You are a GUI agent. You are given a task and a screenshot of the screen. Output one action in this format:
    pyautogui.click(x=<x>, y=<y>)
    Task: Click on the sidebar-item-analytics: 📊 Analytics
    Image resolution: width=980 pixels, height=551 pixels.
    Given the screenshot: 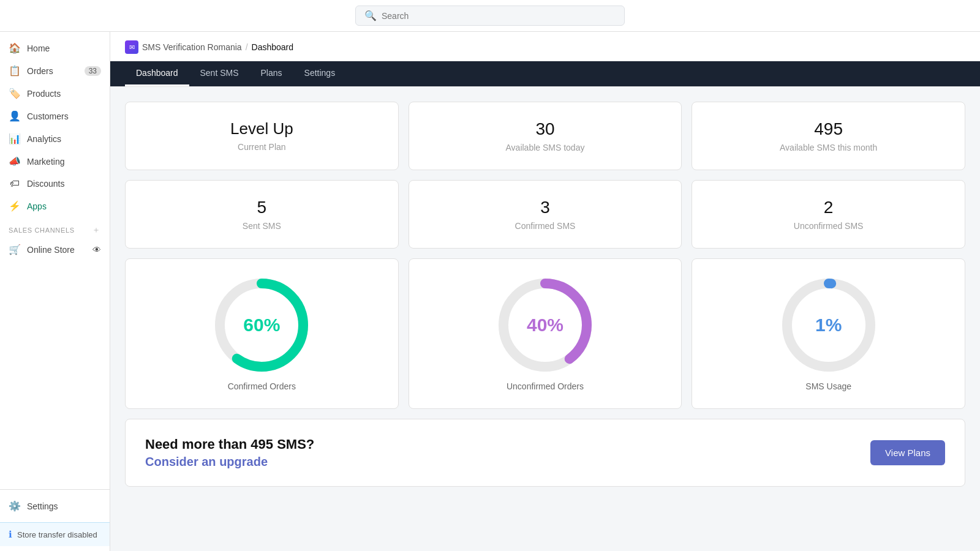 What is the action you would take?
    pyautogui.click(x=55, y=138)
    